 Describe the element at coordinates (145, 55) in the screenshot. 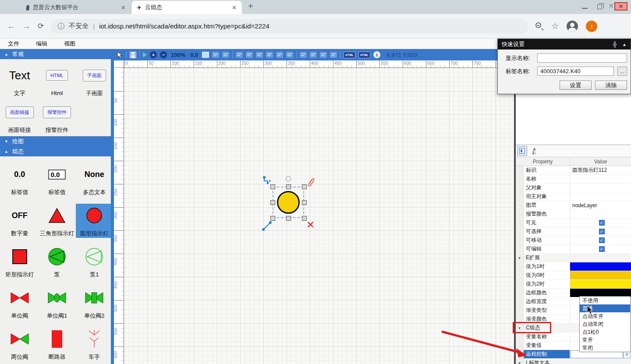

I see `run-icon` at that location.